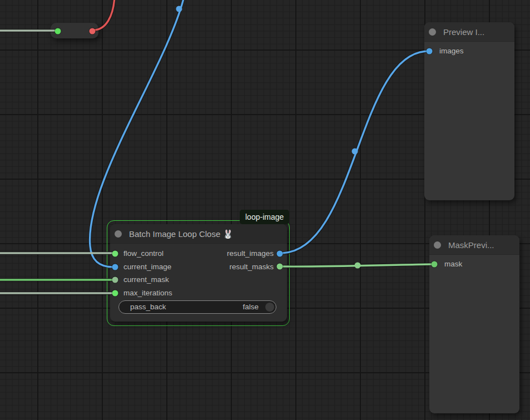  Describe the element at coordinates (453, 264) in the screenshot. I see `input-row-mask: mask` at that location.